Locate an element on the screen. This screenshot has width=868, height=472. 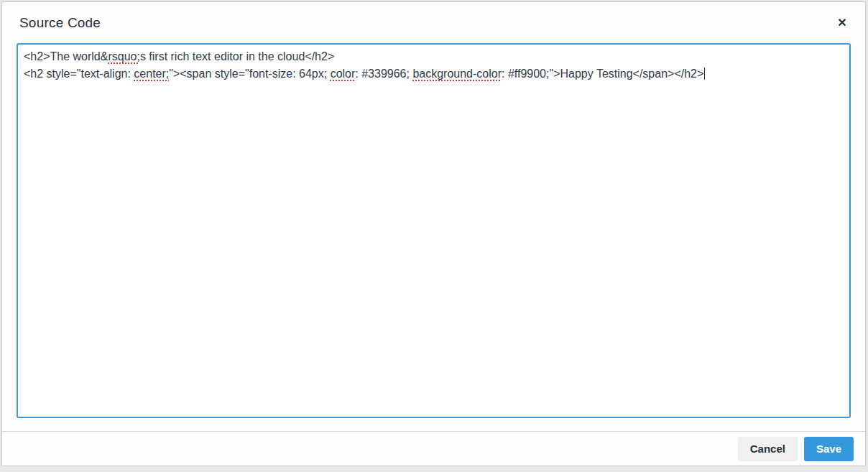
code-segment: rsquo; is located at coordinates (124, 56).